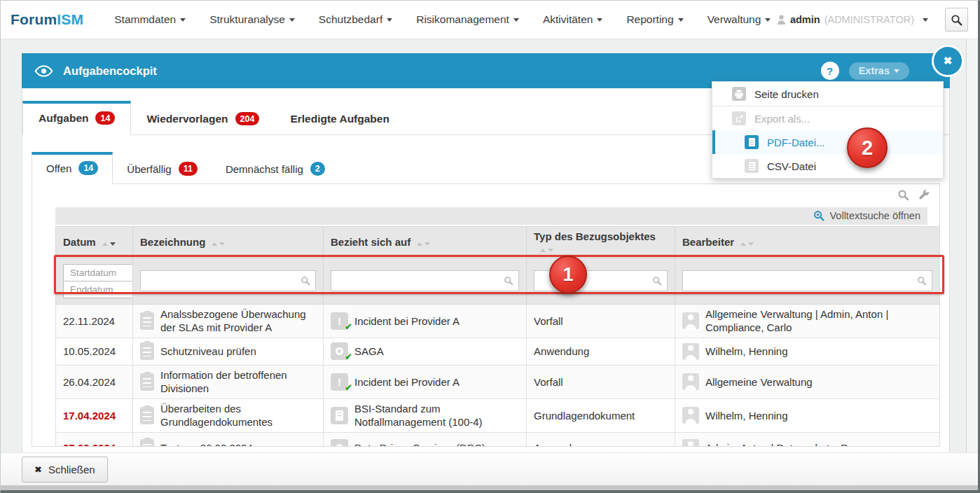  Describe the element at coordinates (498, 321) in the screenshot. I see `table-row: 22.11.2024 Analssbezogene Überwachung de…` at that location.